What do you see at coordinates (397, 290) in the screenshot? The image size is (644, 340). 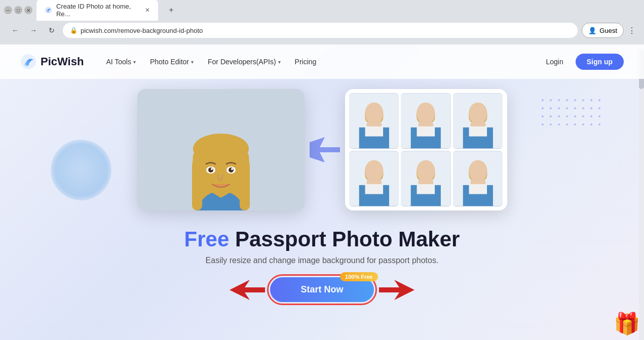 I see `right-arrow-icon` at bounding box center [397, 290].